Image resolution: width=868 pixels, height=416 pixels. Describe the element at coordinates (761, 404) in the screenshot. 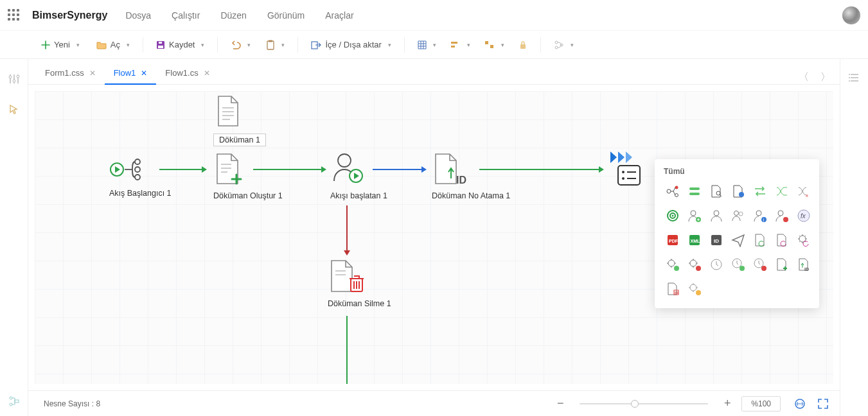

I see `zoom-value: %100` at that location.